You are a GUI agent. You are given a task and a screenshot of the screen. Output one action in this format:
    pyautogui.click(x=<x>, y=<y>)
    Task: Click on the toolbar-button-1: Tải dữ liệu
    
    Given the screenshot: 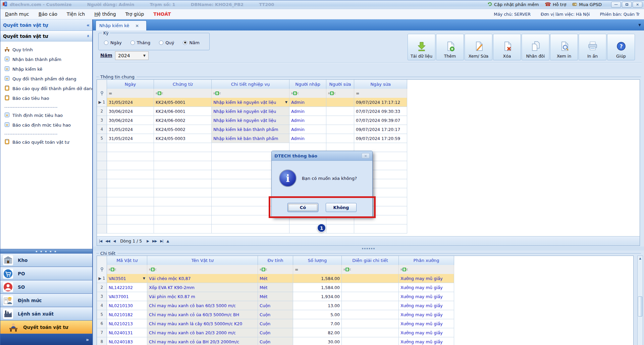 What is the action you would take?
    pyautogui.click(x=421, y=47)
    